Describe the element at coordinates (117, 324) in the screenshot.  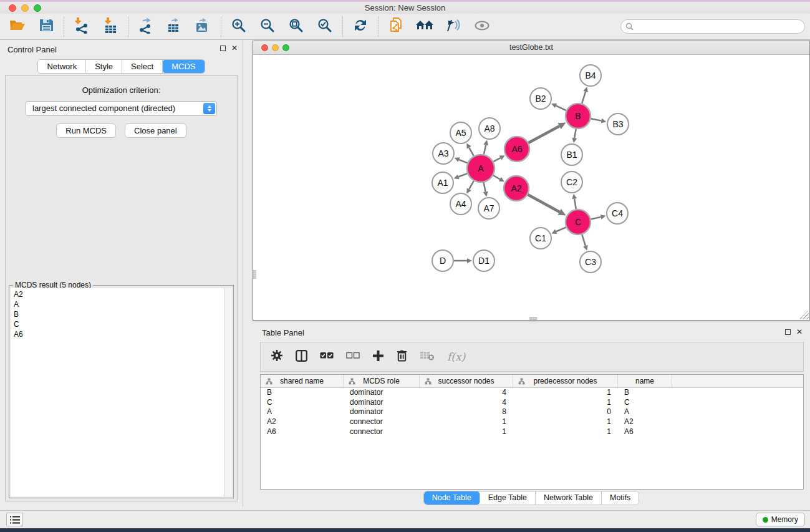
I see `mcds-result-item: C` at that location.